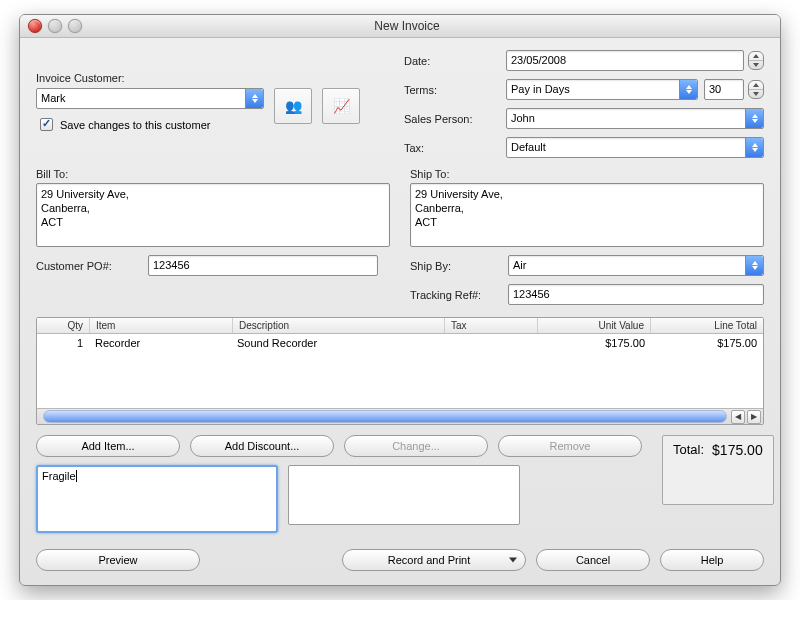  I want to click on ship-by-label: Ship By:, so click(453, 266).